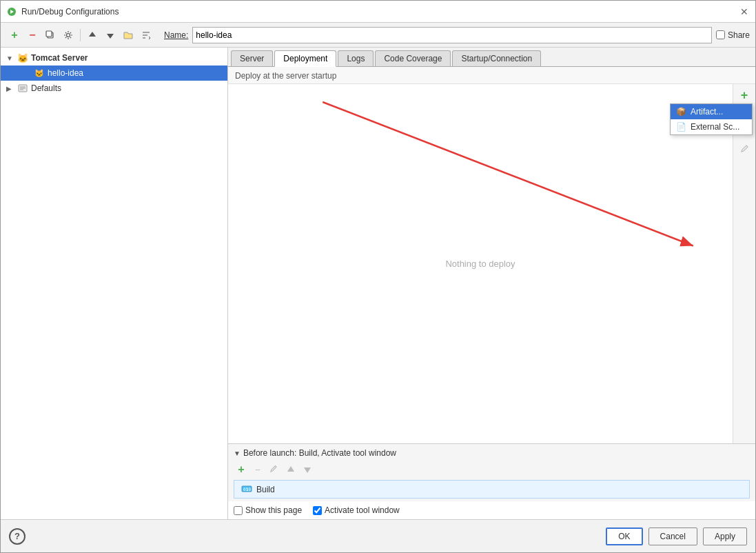 This screenshot has width=756, height=553. Describe the element at coordinates (733, 35) in the screenshot. I see `share-checkbox-area: Share` at that location.